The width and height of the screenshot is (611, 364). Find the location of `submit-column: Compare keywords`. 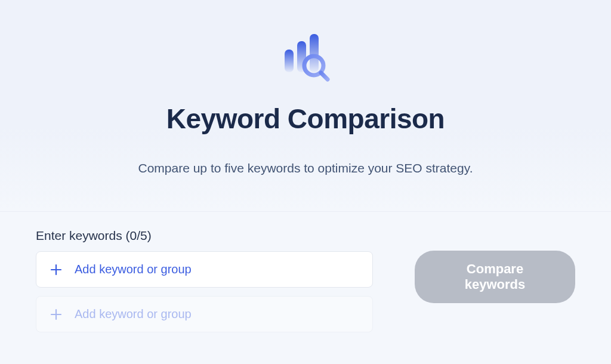

submit-column: Compare keywords is located at coordinates (495, 266).